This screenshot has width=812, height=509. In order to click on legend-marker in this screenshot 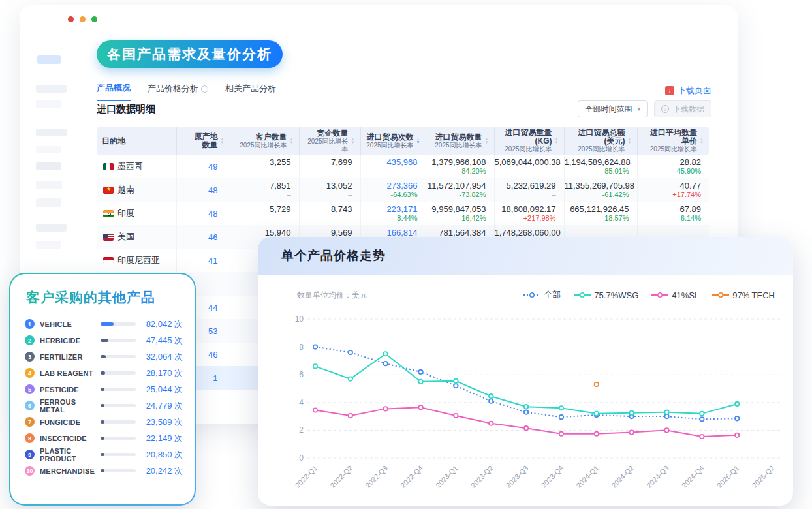, I will do `click(582, 295)`.